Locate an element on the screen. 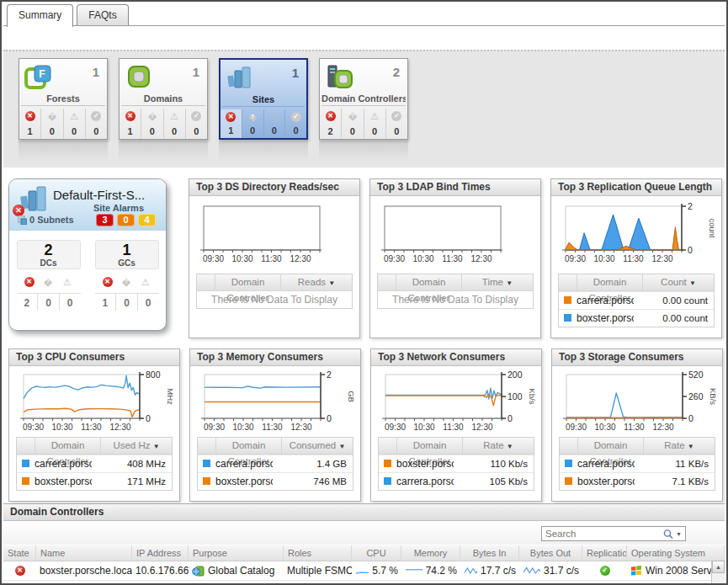 This screenshot has width=728, height=585. legend-row: boxster.porsche... 0.00 count is located at coordinates (636, 318).